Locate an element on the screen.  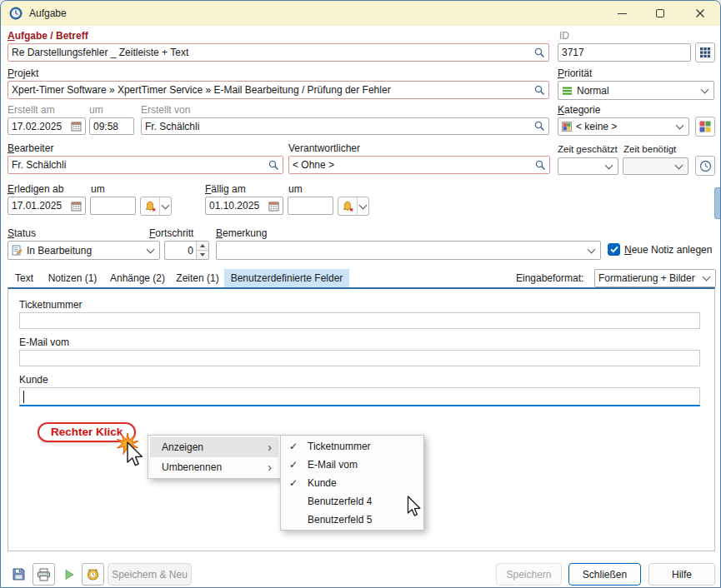
ticket-number-label: Ticketnummer is located at coordinates (51, 305).